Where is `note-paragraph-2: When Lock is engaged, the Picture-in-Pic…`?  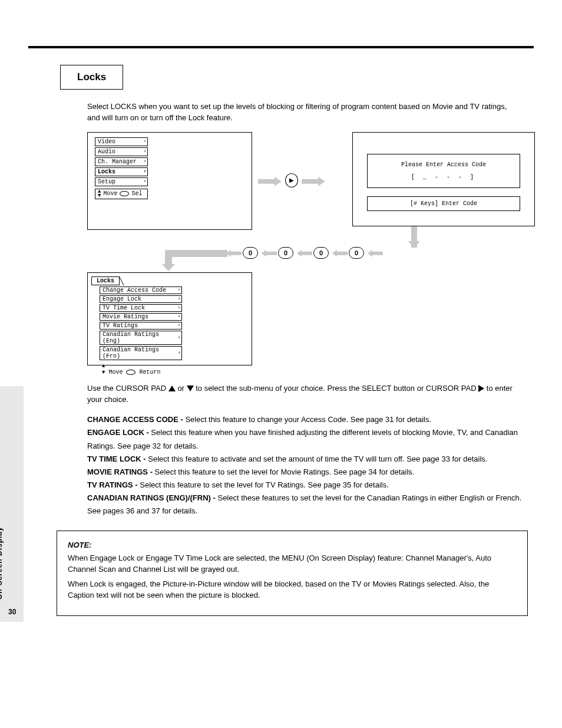
note-paragraph-2: When Lock is engaged, the Picture-in-Pic… is located at coordinates (292, 590).